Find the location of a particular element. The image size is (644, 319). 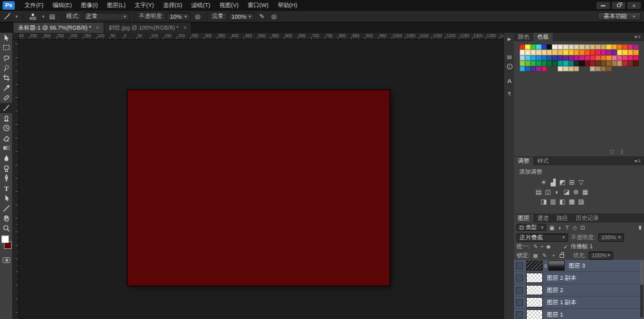

brush-size-picker: 400 ▾ is located at coordinates (36, 17).